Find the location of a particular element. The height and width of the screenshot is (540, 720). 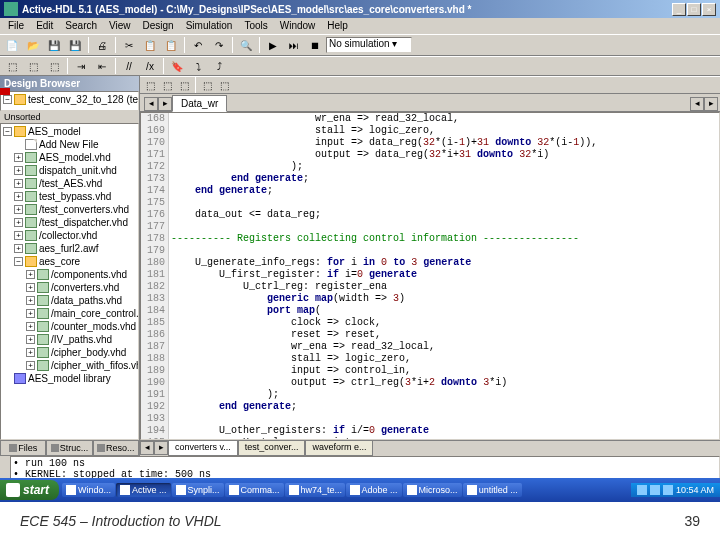

tree-item: +/cipher_with_fifos.vhd is located at coordinates (70, 366).